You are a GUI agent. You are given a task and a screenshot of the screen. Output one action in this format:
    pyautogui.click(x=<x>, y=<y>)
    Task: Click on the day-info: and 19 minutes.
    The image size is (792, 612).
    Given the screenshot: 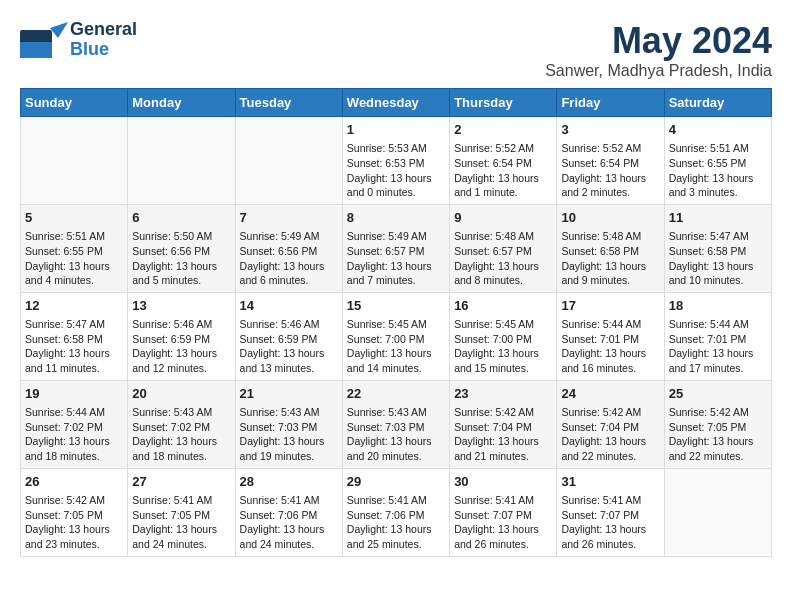 What is the action you would take?
    pyautogui.click(x=289, y=456)
    